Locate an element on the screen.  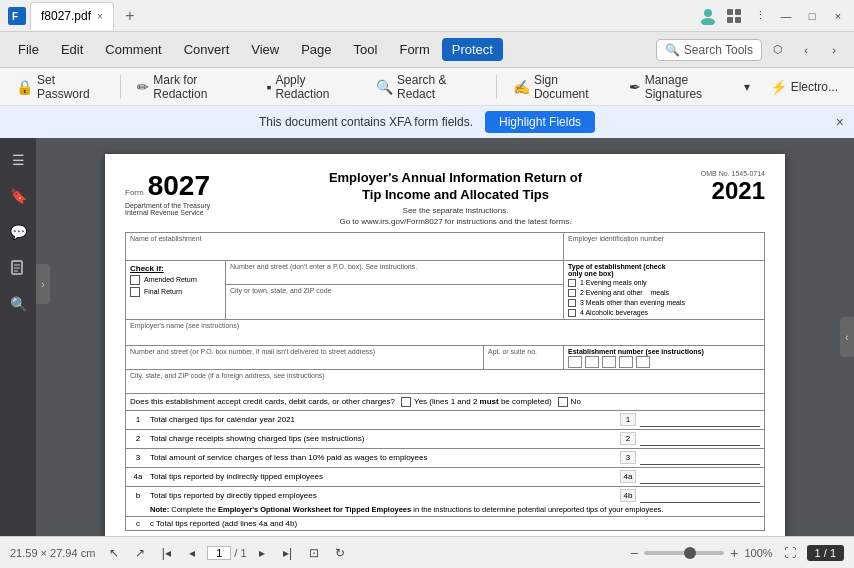
collapse-right-handle: ‹ is located at coordinates (847, 337).